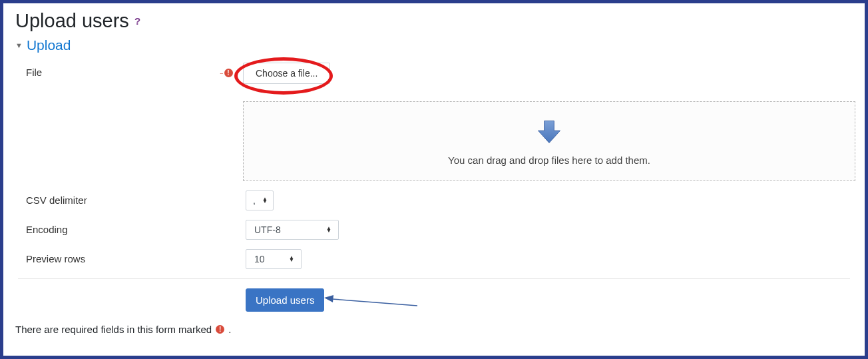  I want to click on csv-delimiter-select: , ▲▼, so click(260, 200).